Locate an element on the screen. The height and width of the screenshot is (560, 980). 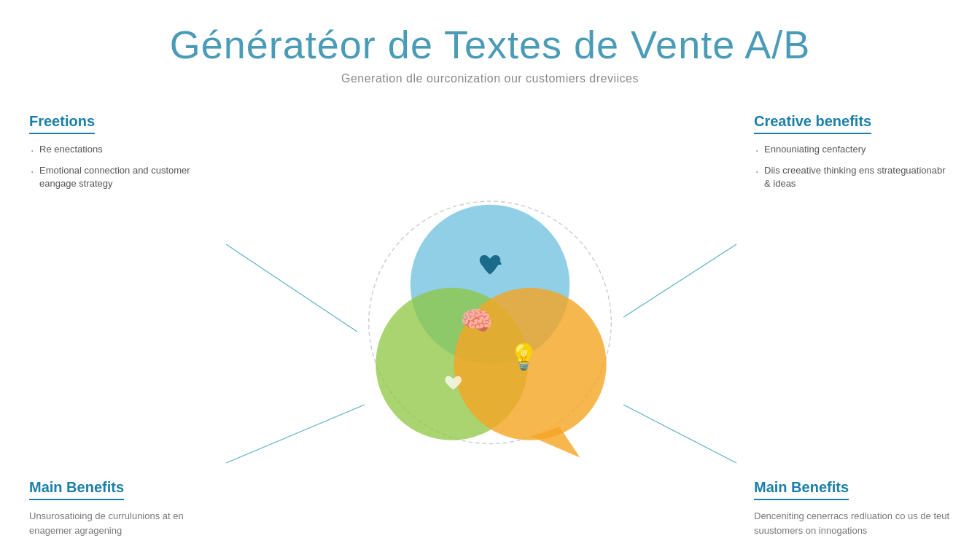
list-item: Diis creeative thinking ens strateguatio… is located at coordinates (852, 177).